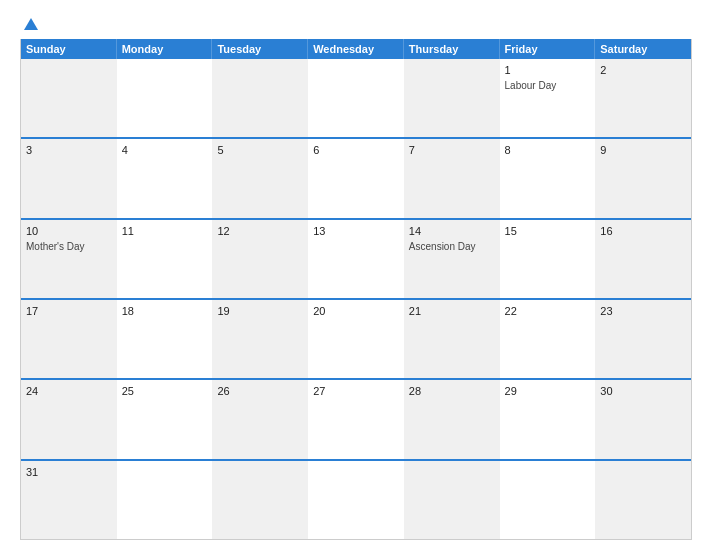  What do you see at coordinates (356, 258) in the screenshot?
I see `calendar-week-3: 10Mother's Day11121314Ascension Day1516` at bounding box center [356, 258].